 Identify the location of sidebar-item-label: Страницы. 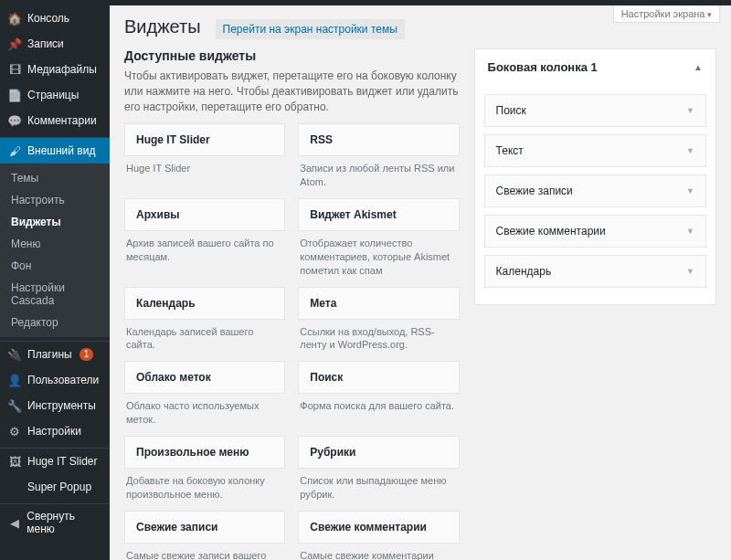
(53, 95).